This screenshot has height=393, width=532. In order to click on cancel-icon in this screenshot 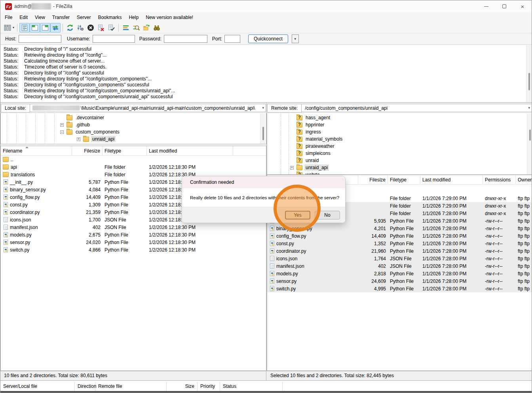, I will do `click(91, 28)`.